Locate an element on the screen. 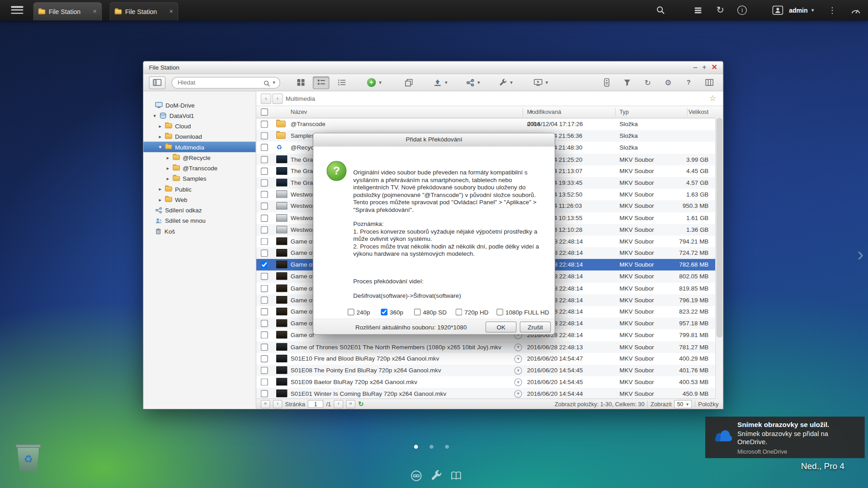  remote-control-button is located at coordinates (607, 82).